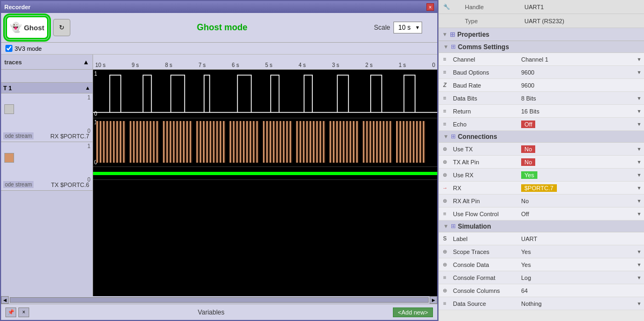 This screenshot has width=644, height=321. Describe the element at coordinates (265, 62) in the screenshot. I see `ruler: 10 s 9 s 8 s 7 s 6 s 5 s 4 s 3 s 2 s 1 s…` at that location.